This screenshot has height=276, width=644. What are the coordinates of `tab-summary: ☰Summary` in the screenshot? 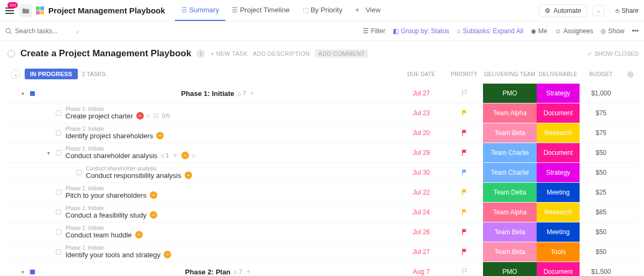 It's located at (201, 11).